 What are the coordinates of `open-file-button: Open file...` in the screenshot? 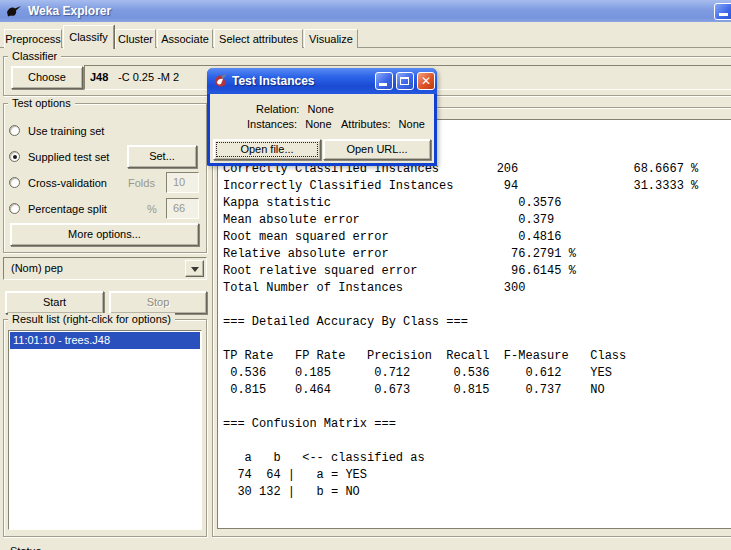 It's located at (267, 150).